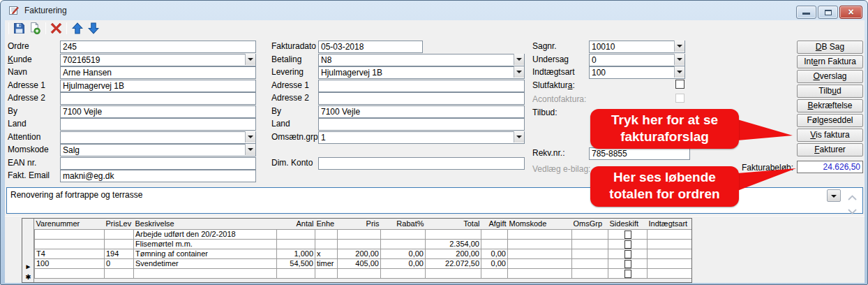  Describe the element at coordinates (670, 224) in the screenshot. I see `header-indtaegtsart: Indtægtsart` at that location.